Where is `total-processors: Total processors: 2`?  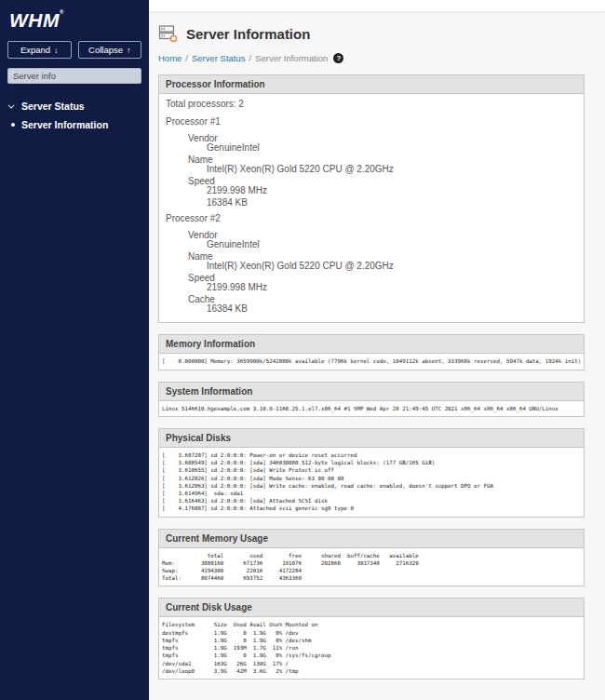
total-processors: Total processors: 2 is located at coordinates (371, 104).